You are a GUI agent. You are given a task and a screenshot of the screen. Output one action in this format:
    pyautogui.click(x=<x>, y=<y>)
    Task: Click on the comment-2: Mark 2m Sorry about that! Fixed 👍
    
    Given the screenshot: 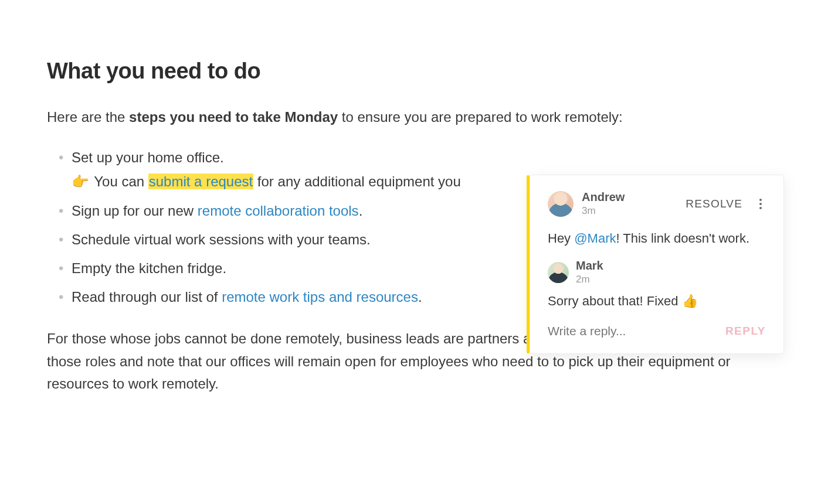 What is the action you would take?
    pyautogui.click(x=657, y=284)
    